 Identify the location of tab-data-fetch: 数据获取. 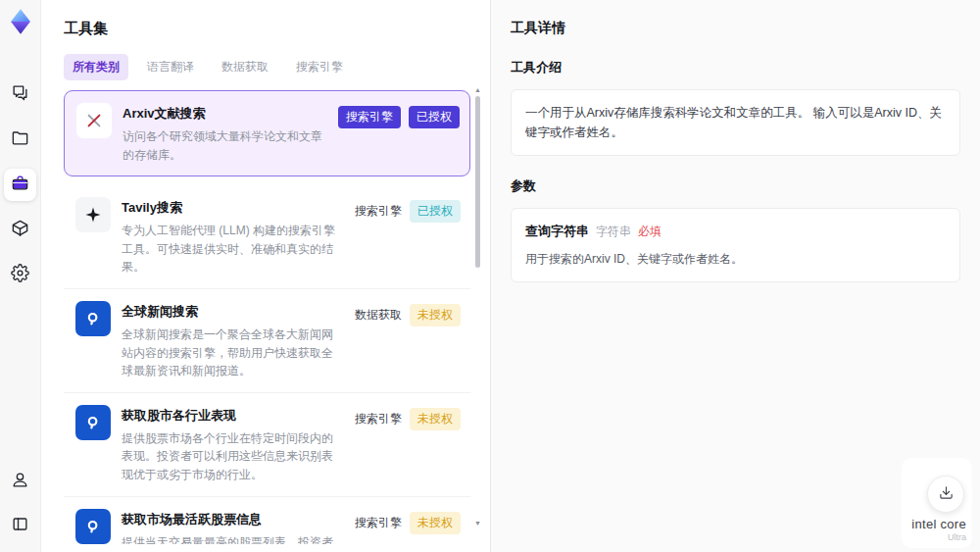
(245, 67).